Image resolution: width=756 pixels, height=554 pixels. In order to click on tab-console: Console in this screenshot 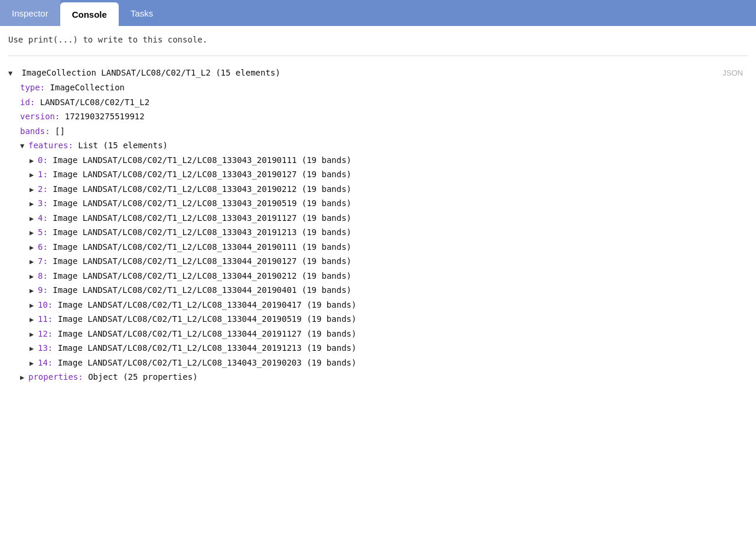, I will do `click(90, 14)`.